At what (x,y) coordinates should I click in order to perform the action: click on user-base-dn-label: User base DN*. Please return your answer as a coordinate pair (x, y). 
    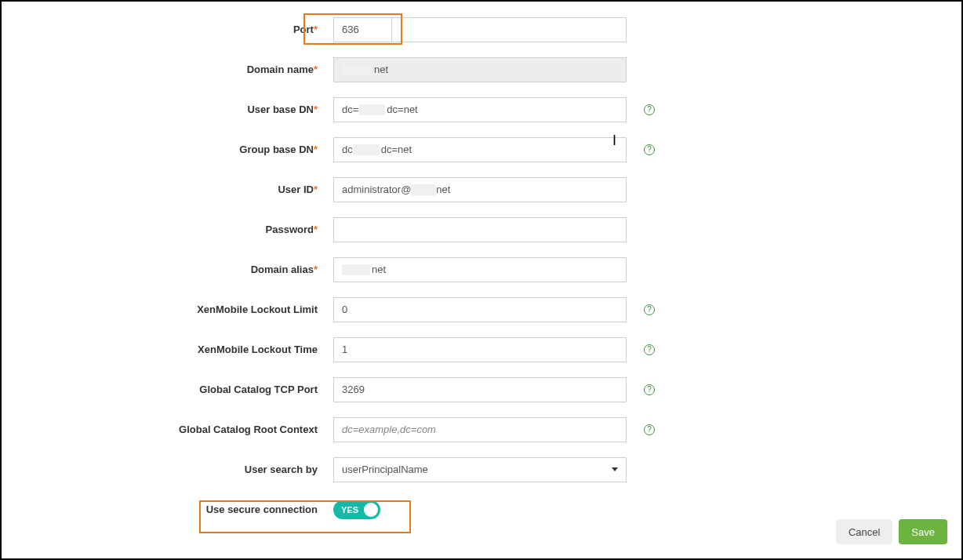
    Looking at the image, I should click on (168, 110).